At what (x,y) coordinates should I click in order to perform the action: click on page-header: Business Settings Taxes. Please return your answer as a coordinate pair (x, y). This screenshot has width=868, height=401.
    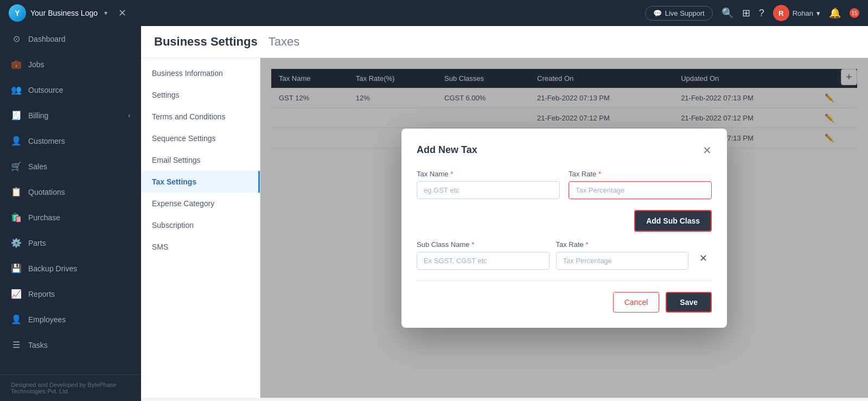
    Looking at the image, I should click on (505, 42).